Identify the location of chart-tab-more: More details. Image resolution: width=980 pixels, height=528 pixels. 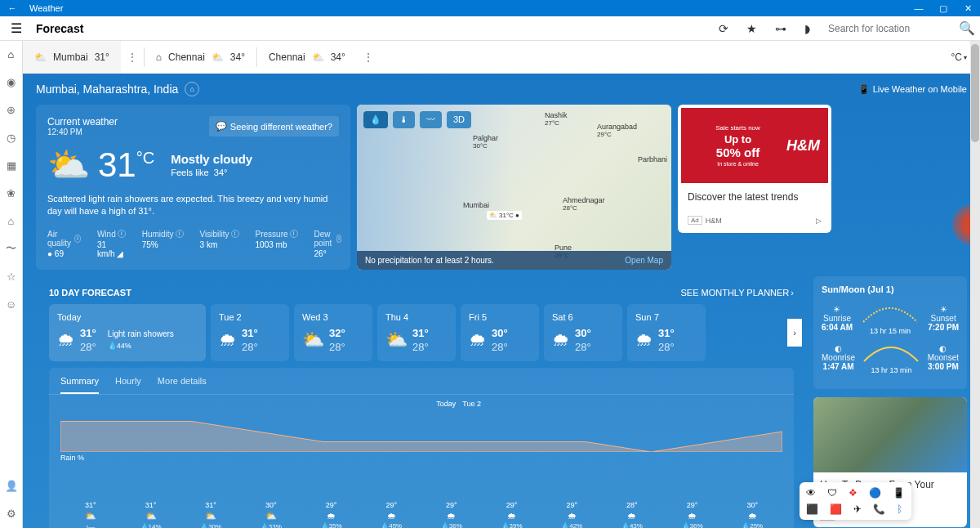
(182, 385).